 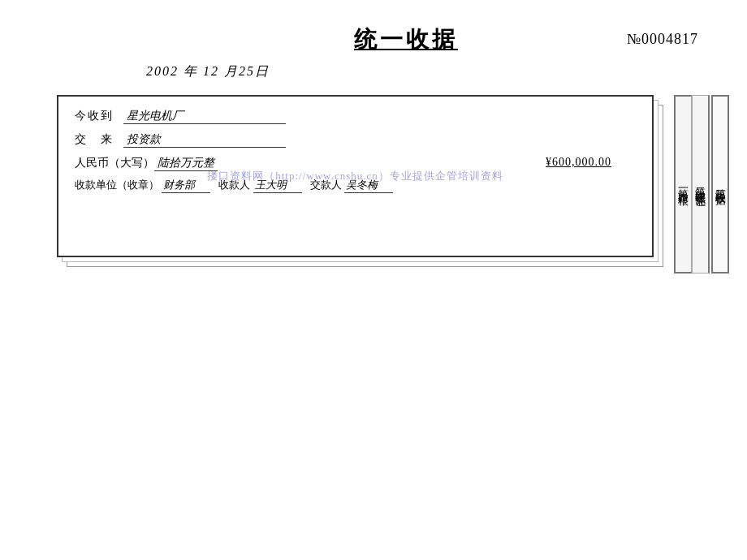 What do you see at coordinates (374, 40) in the screenshot?
I see `header-row: 统一收据 №0004817` at bounding box center [374, 40].